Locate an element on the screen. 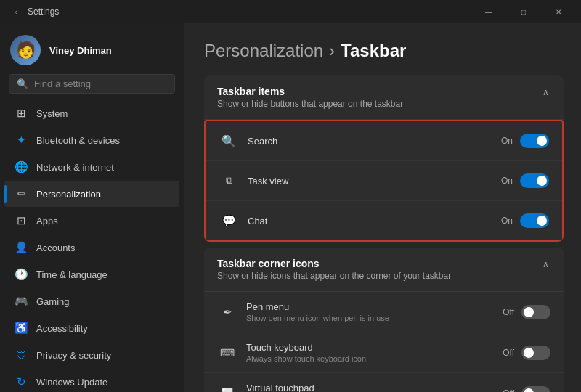 This screenshot has height=392, width=581. touch-keyboard-setting-control: Off is located at coordinates (527, 353).